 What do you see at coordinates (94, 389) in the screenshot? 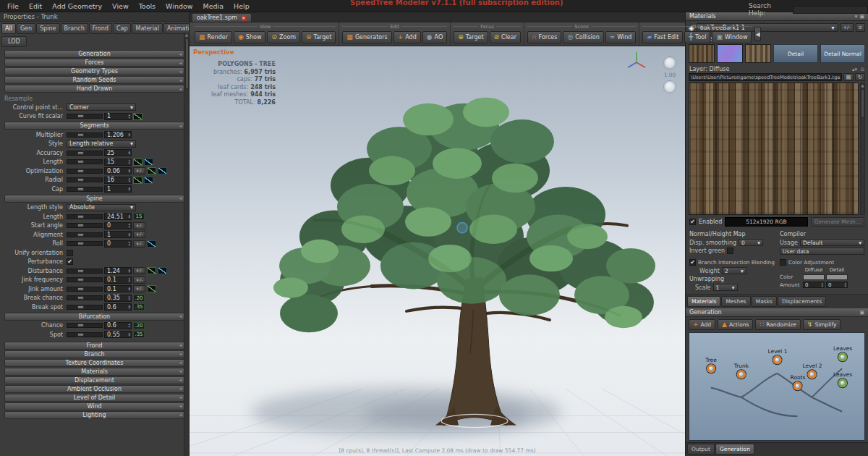
I see `section-header: Ambient Occlusion ◂` at bounding box center [94, 389].